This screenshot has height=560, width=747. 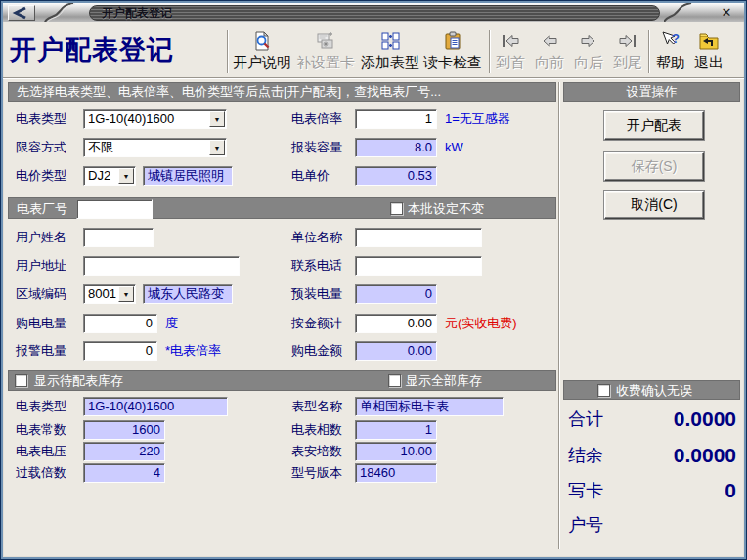 I want to click on user-addr-label: 用户地址, so click(x=41, y=266).